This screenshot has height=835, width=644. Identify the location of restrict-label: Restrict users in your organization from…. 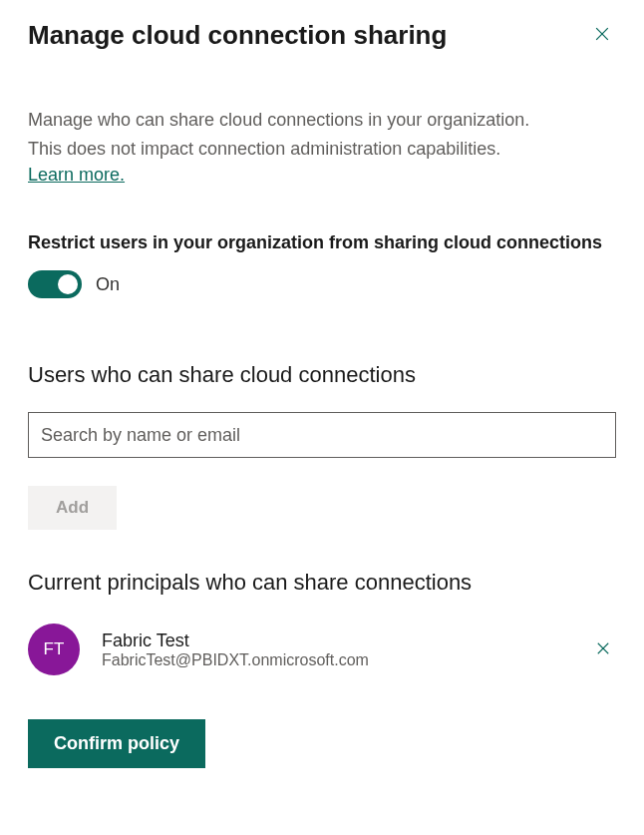
(322, 243).